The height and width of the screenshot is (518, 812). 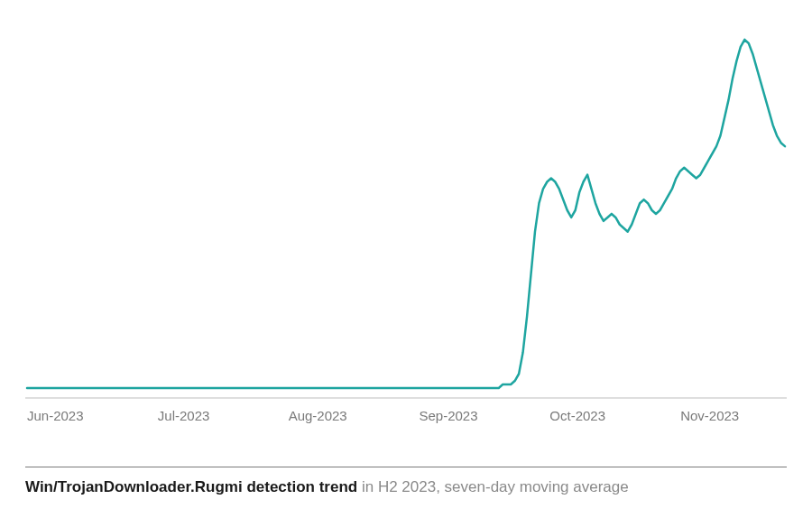 What do you see at coordinates (191, 487) in the screenshot?
I see `caption-title: Win/TrojanDownloader.Rugmi detection tre…` at bounding box center [191, 487].